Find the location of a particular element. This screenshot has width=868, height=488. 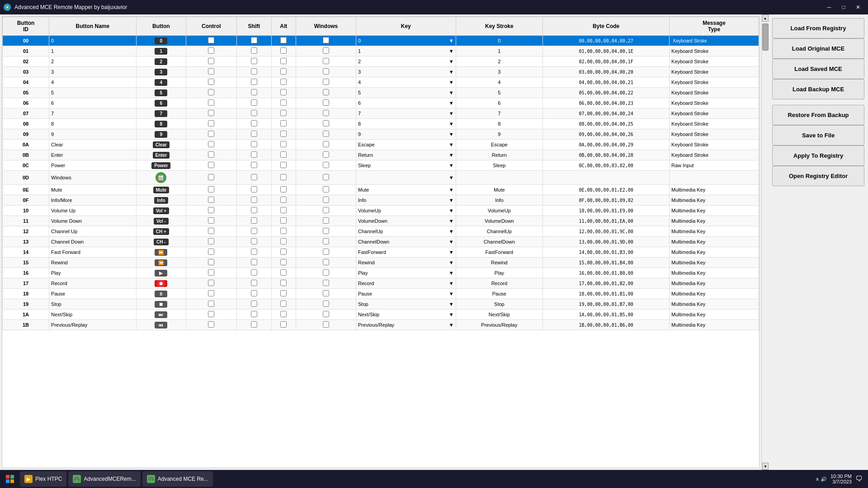

key-dropdown: Sleep▼ is located at coordinates (406, 165).